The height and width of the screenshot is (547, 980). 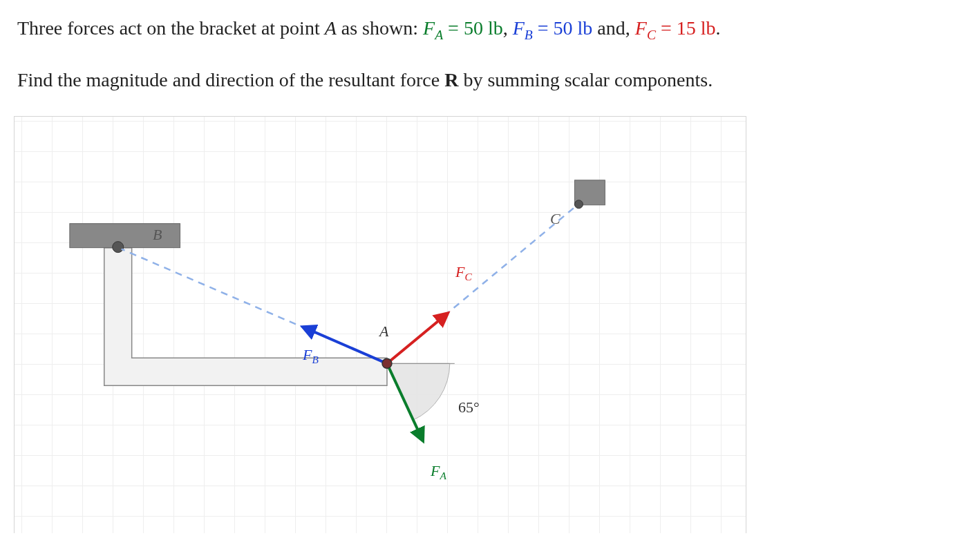 What do you see at coordinates (491, 54) in the screenshot?
I see `problem-statement: Three forces act on the bracket at point…` at bounding box center [491, 54].